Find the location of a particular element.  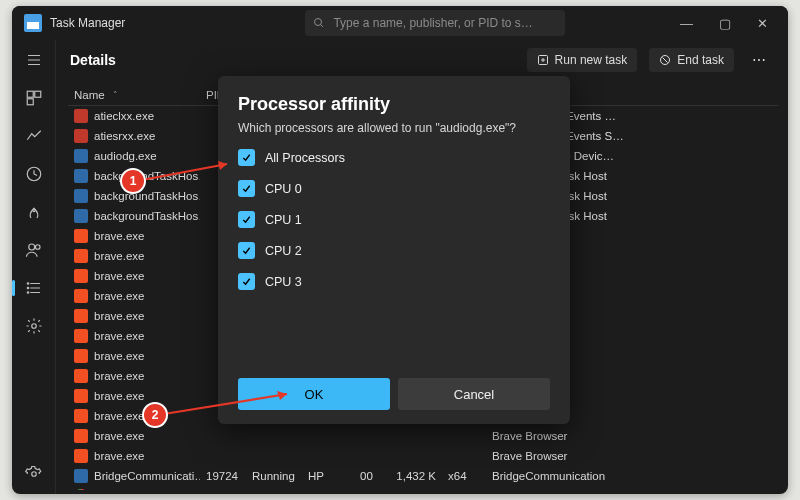

search-input: Type a name, publisher, or PID to s… is located at coordinates (435, 23).